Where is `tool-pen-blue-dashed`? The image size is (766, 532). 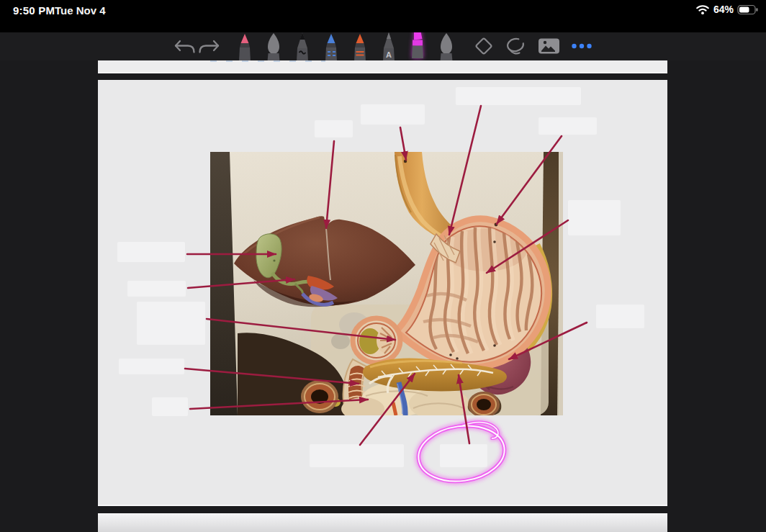 tool-pen-blue-dashed is located at coordinates (331, 46).